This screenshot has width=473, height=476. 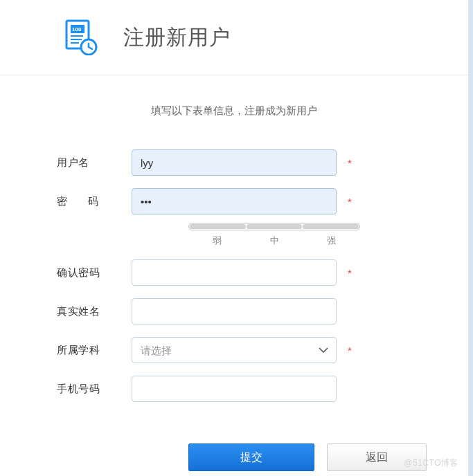 I want to click on confirm-password-input, so click(x=234, y=273).